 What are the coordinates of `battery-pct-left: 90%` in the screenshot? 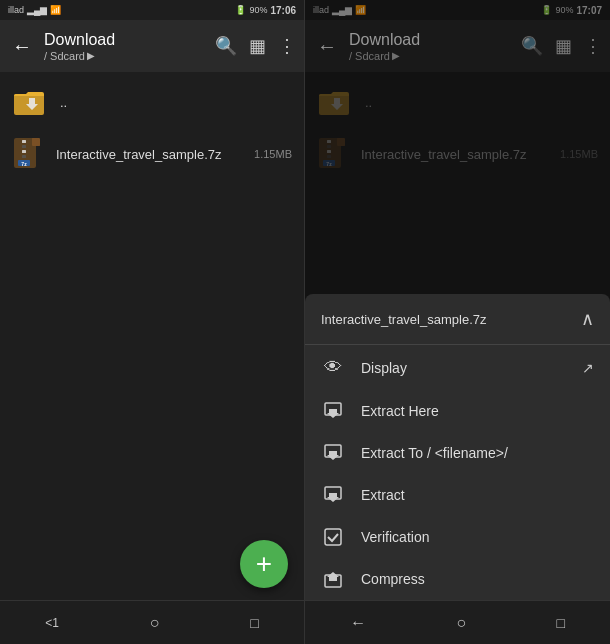 It's located at (258, 10).